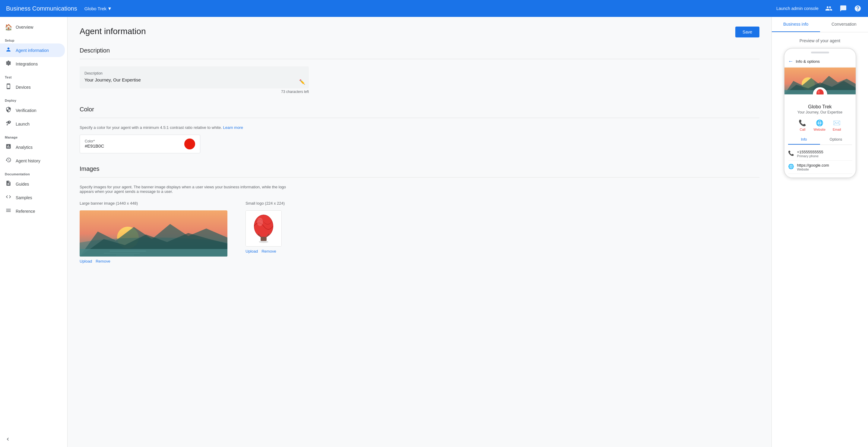  I want to click on banner-label: Large banner image (1440 x 448), so click(154, 203).